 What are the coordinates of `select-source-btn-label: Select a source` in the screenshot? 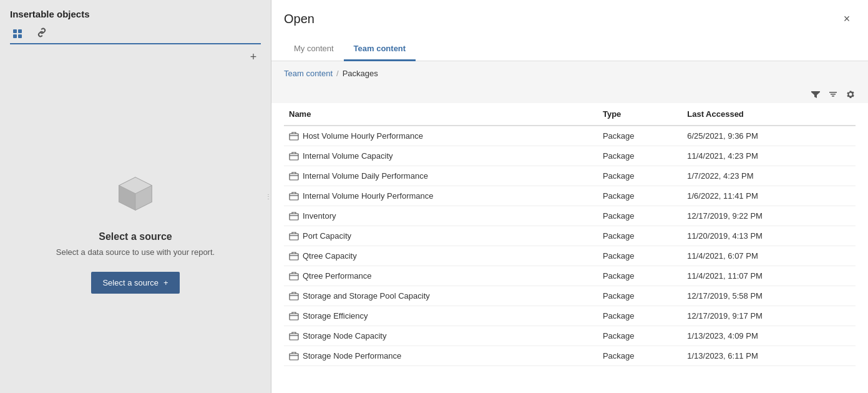 It's located at (130, 282).